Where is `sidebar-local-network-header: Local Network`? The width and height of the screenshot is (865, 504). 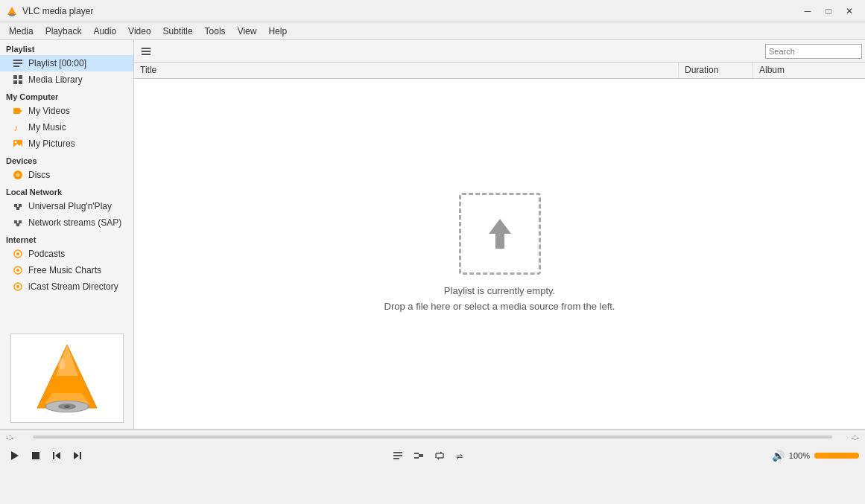 sidebar-local-network-header: Local Network is located at coordinates (67, 191).